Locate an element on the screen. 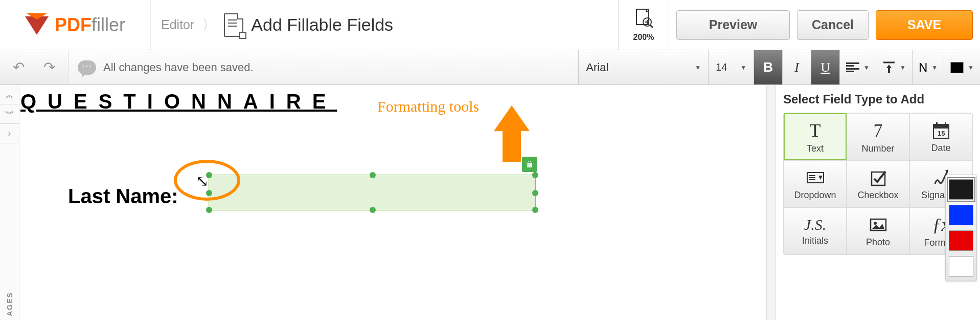  left-sidebar: ︽ ︾ › AGES is located at coordinates (10, 203).